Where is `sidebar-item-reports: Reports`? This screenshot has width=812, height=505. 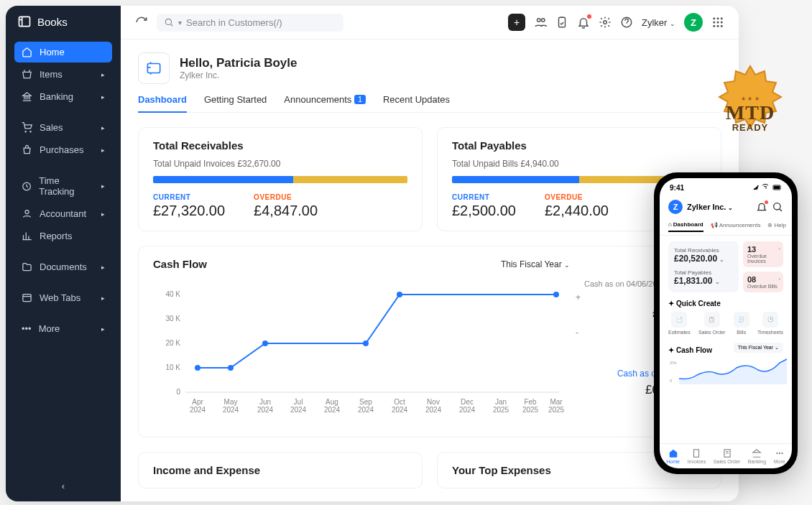
sidebar-item-reports: Reports is located at coordinates (63, 236).